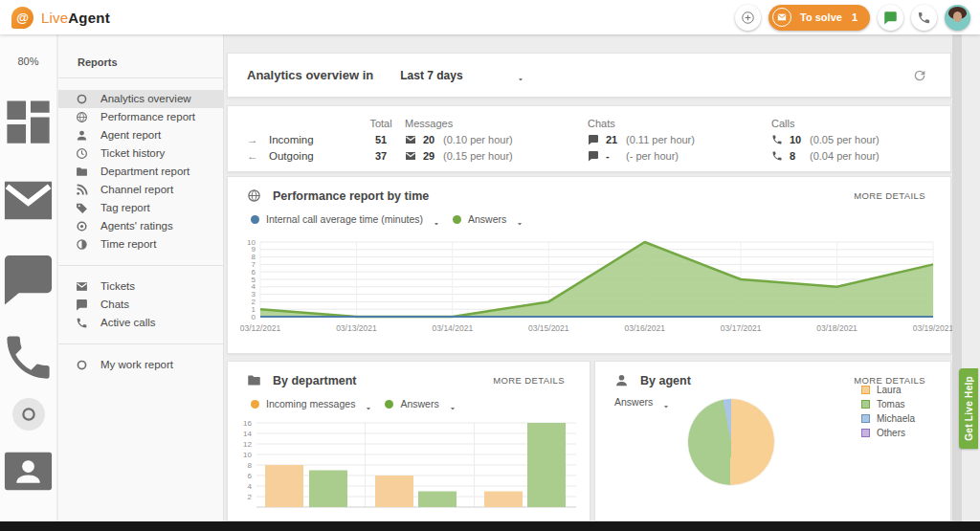  Describe the element at coordinates (890, 17) in the screenshot. I see `chat-status-button` at that location.